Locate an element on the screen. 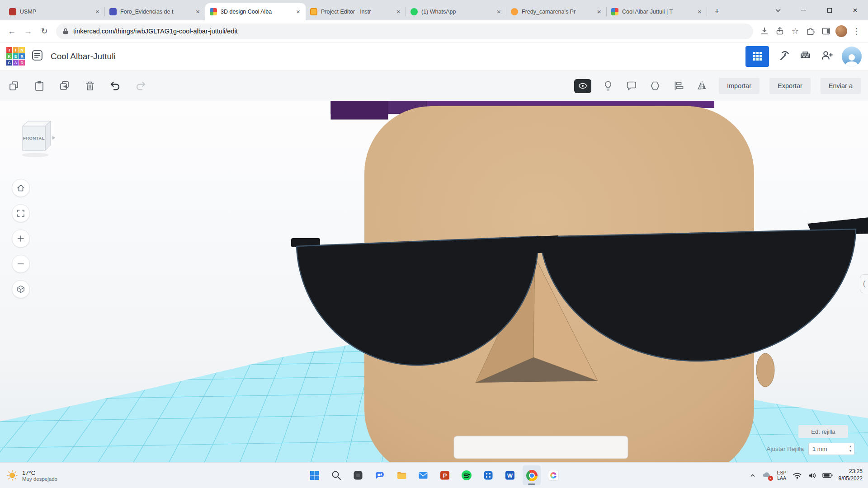  tab-project-editor: Project Editor - Instr × is located at coordinates (356, 12).